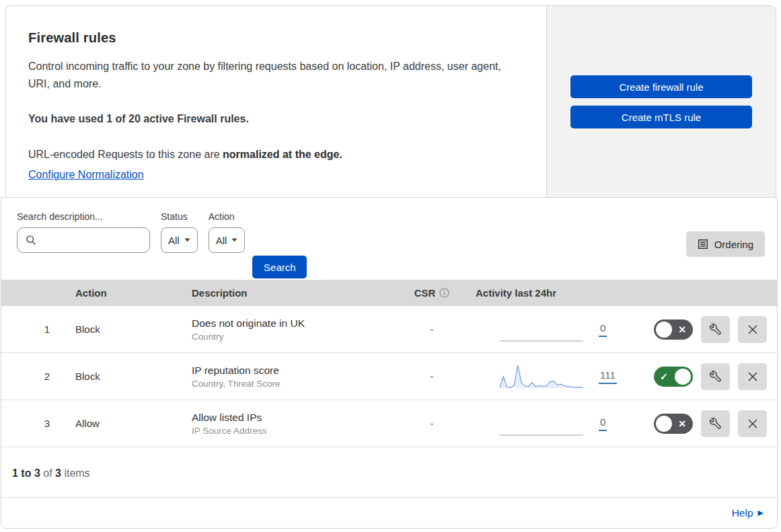 The image size is (781, 532). Describe the element at coordinates (179, 240) in the screenshot. I see `status-dropdown: All` at that location.